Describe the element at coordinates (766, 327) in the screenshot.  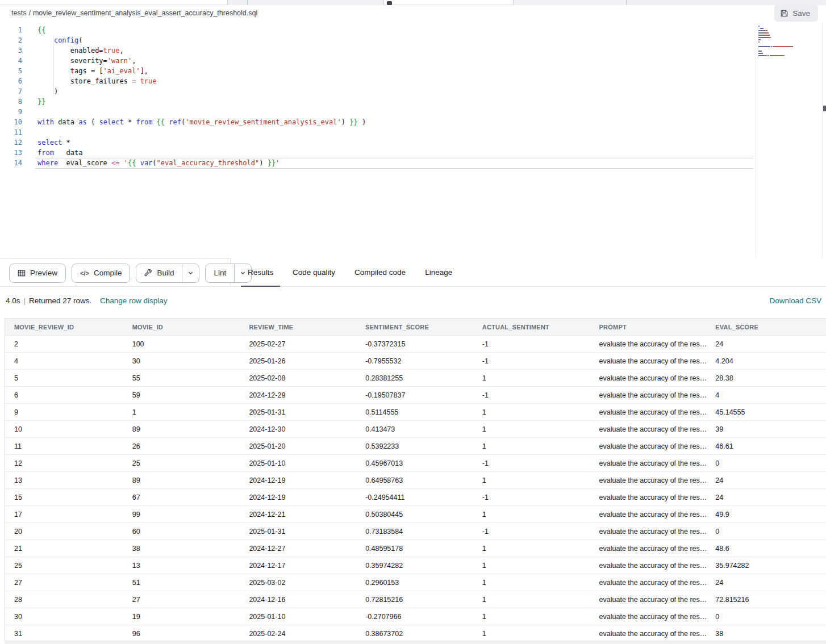
I see `column-header-eval_score: EVAL_SCORE` at that location.